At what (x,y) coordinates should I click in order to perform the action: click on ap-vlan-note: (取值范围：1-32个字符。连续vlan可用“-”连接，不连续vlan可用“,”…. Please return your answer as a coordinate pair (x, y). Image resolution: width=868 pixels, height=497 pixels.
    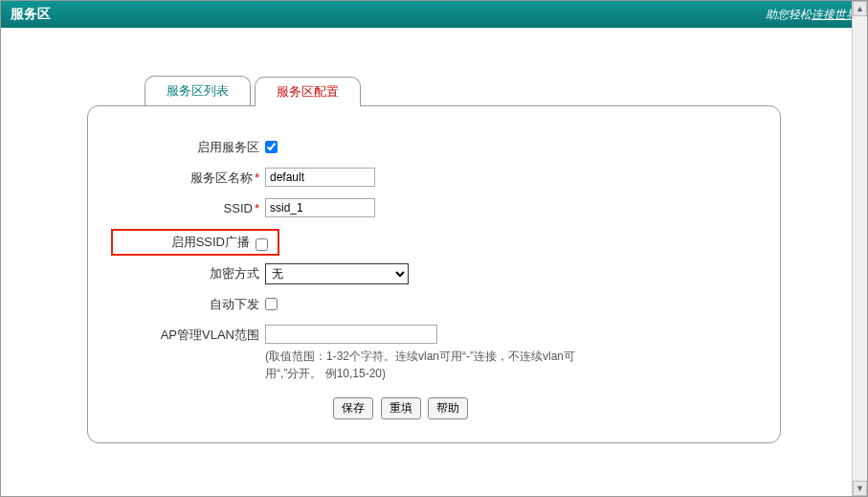
    Looking at the image, I should click on (433, 365).